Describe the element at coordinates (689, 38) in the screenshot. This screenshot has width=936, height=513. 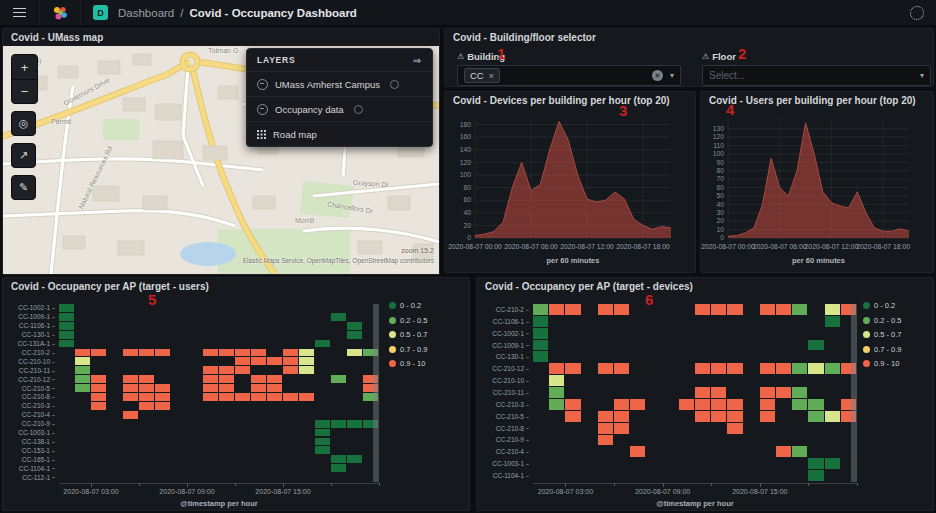
I see `panel-title-selector: Covid - Building/floor selector` at that location.